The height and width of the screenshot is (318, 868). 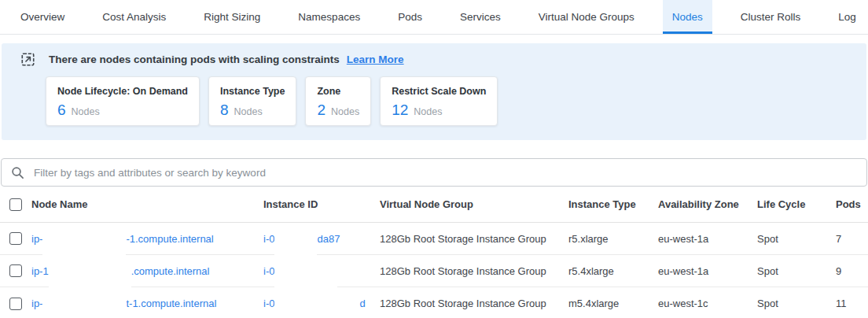 I want to click on instance-id-link: da87, so click(x=329, y=239).